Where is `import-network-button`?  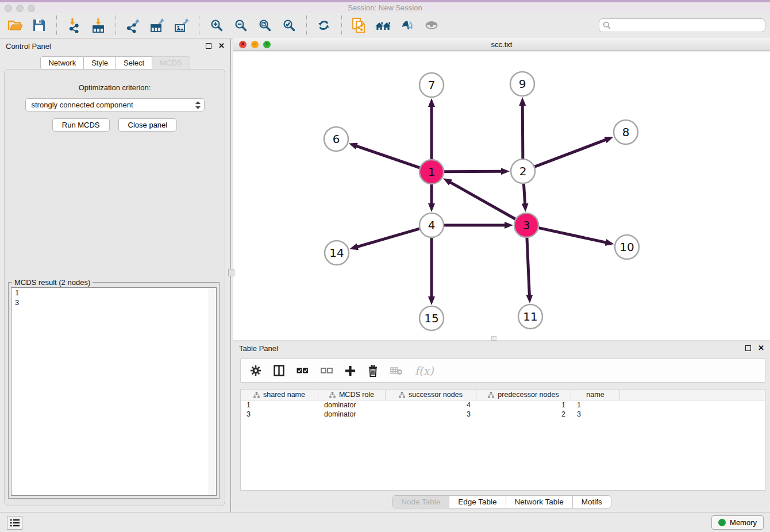 import-network-button is located at coordinates (74, 25).